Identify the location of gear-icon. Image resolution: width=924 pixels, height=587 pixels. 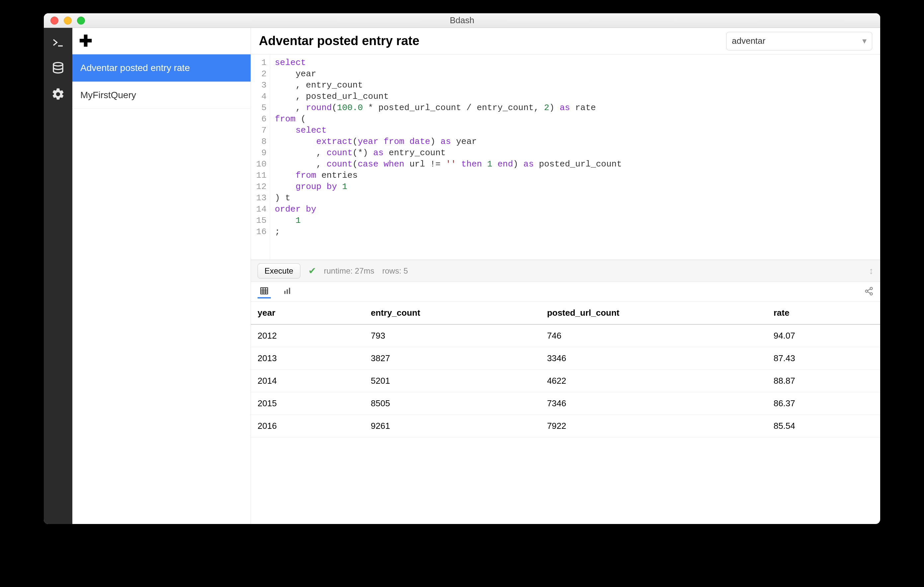
(58, 94).